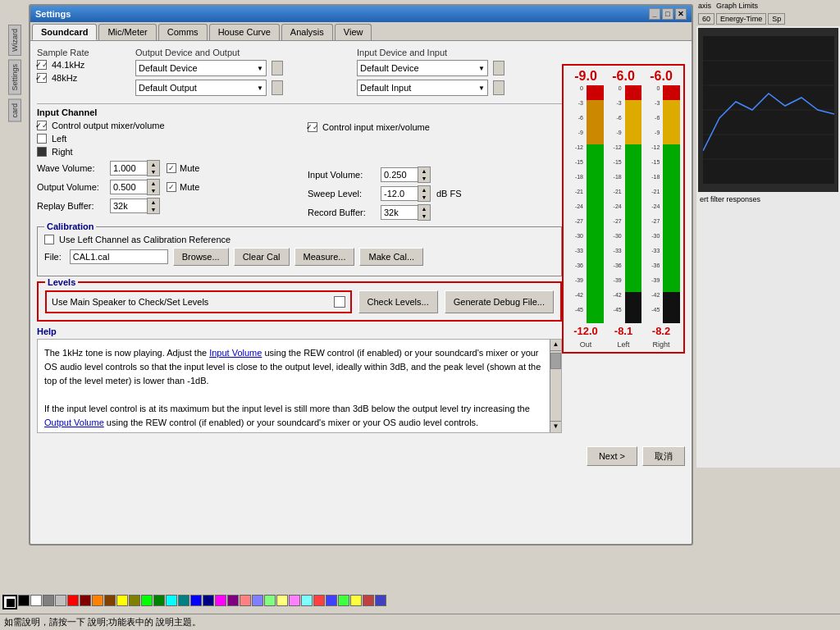 Image resolution: width=840 pixels, height=630 pixels. Describe the element at coordinates (556, 345) in the screenshot. I see `scrollbar-up-arrow: ▲` at that location.